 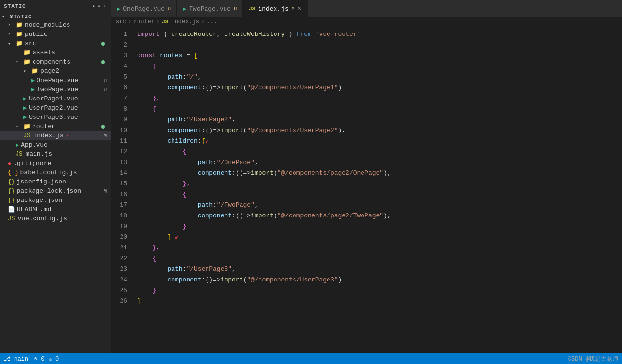 I want to click on page2-label: page2, so click(x=50, y=71).